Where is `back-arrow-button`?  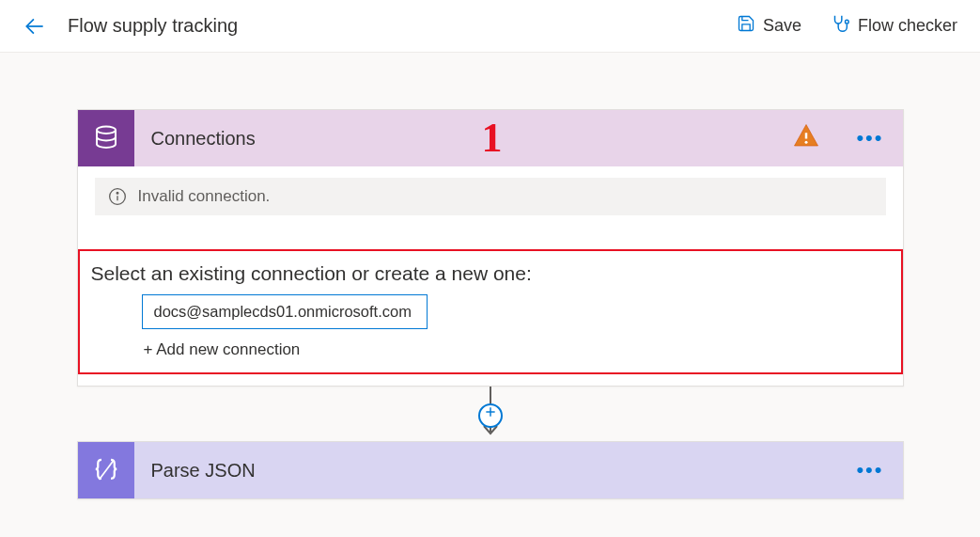 back-arrow-button is located at coordinates (35, 26).